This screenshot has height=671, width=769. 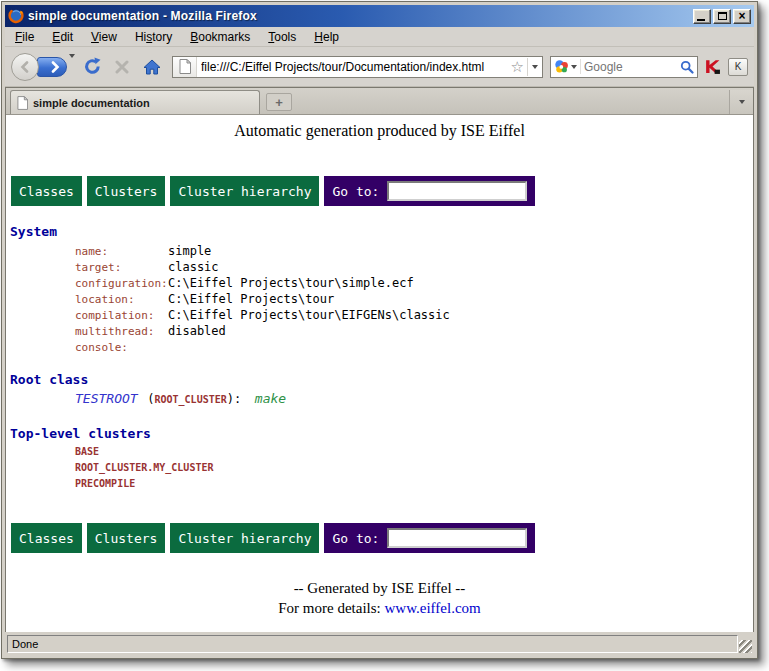 I want to click on navigation-toolbar: ☆, so click(x=380, y=67).